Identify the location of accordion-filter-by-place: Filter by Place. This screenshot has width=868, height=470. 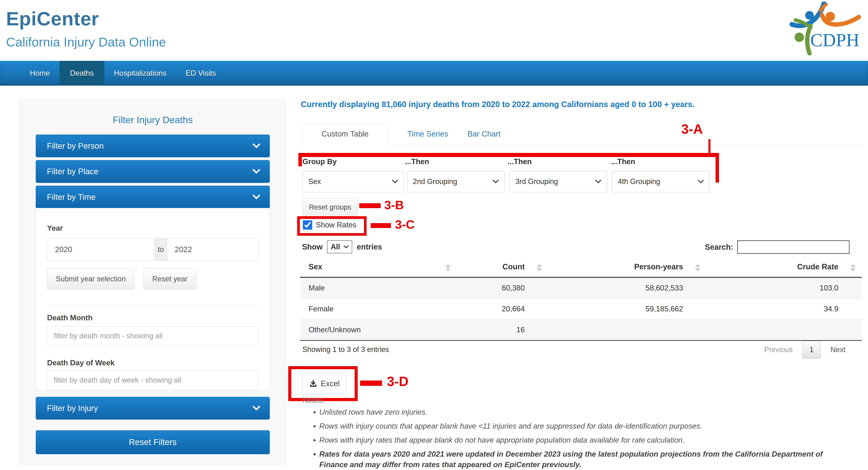
(153, 171).